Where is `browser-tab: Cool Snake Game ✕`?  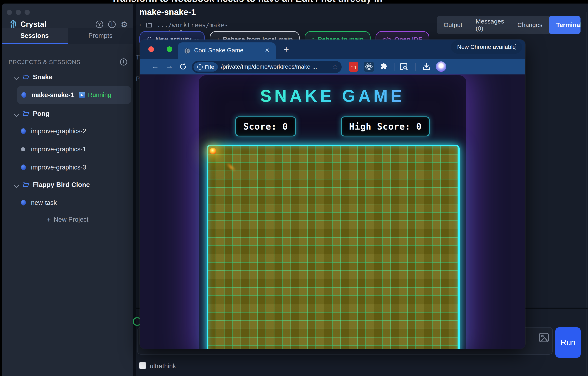
browser-tab: Cool Snake Game ✕ is located at coordinates (227, 51).